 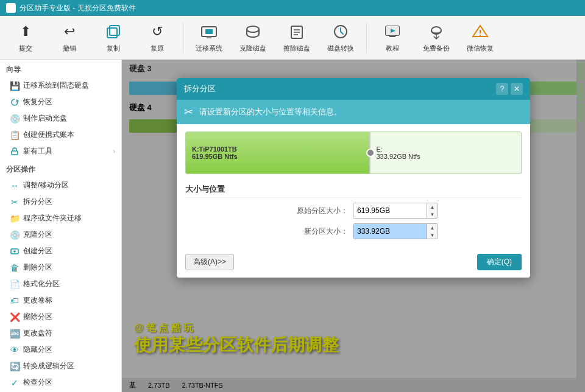 I want to click on hide-part-icon: 👁, so click(x=15, y=350).